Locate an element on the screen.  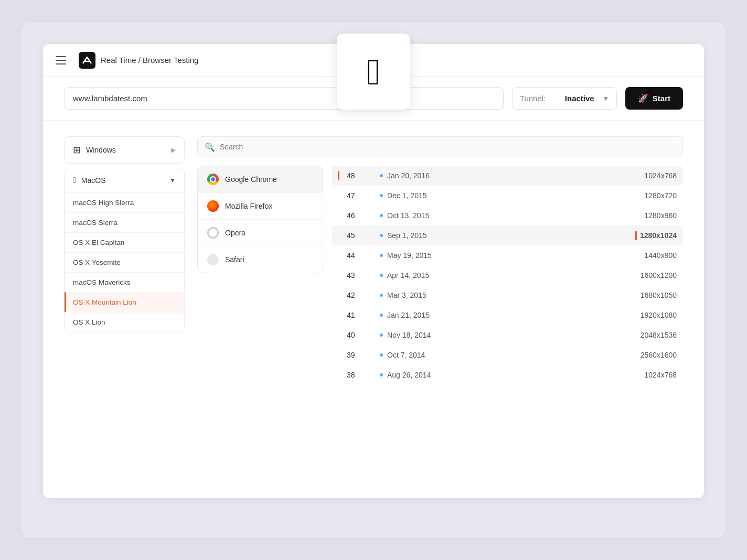
opera-label: Opera is located at coordinates (235, 233).